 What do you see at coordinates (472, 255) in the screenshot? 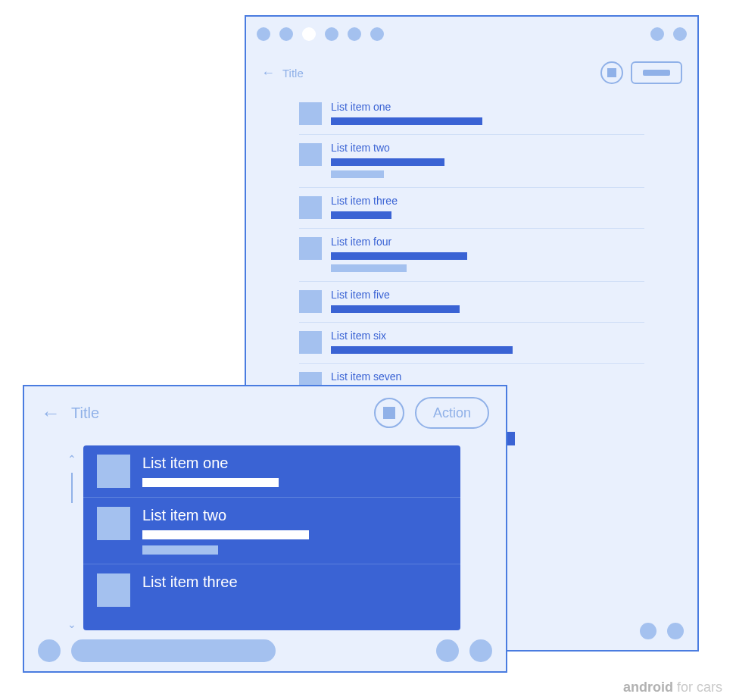
I see `list-item: List item four` at bounding box center [472, 255].